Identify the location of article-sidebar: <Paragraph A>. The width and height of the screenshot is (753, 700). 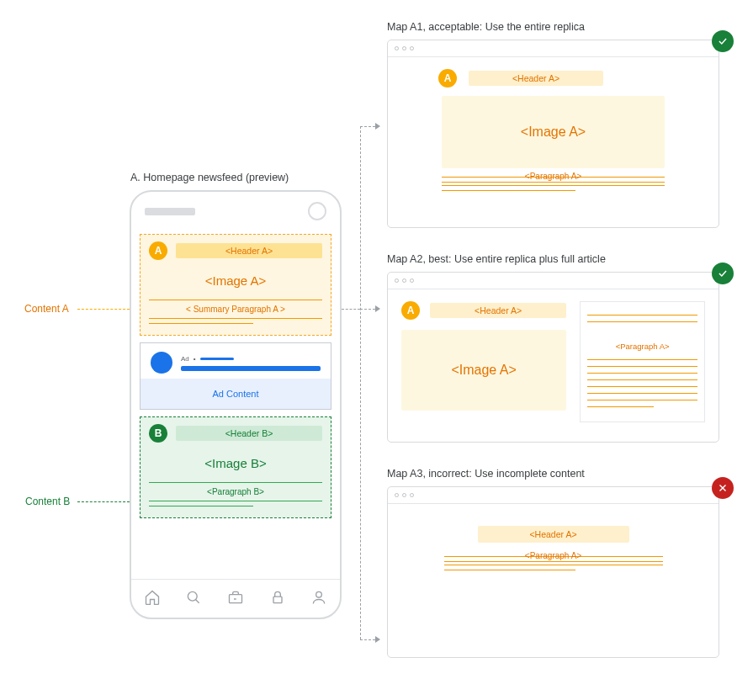
(643, 362).